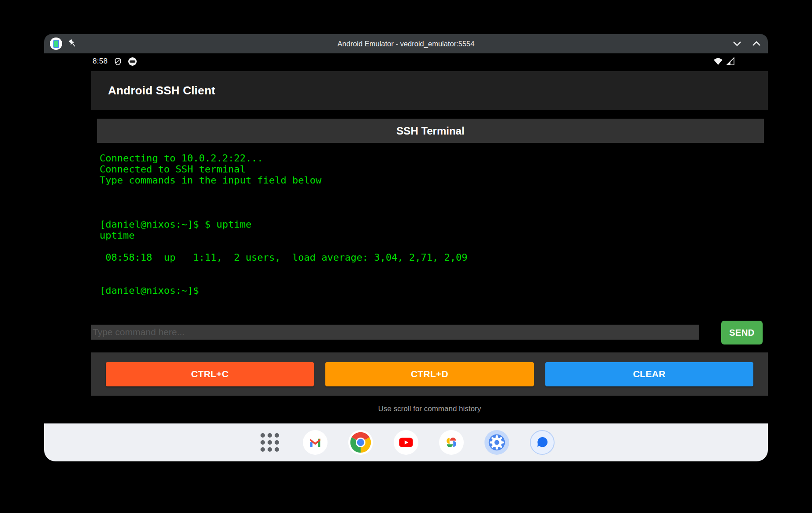 This screenshot has width=812, height=513. I want to click on terminal-line: Connecting to 10.0.2.2:22..., so click(432, 158).